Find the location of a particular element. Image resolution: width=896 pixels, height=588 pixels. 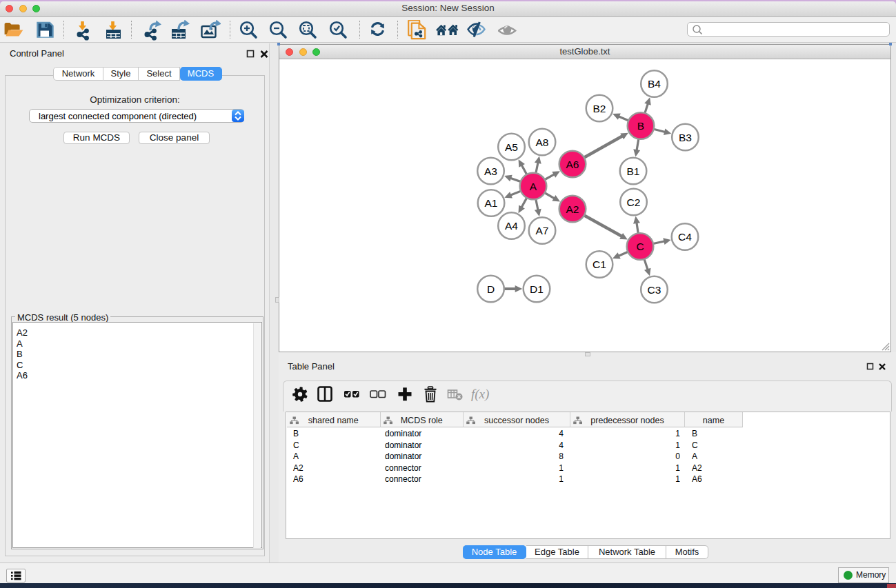

svg-text: B1 is located at coordinates (633, 171).